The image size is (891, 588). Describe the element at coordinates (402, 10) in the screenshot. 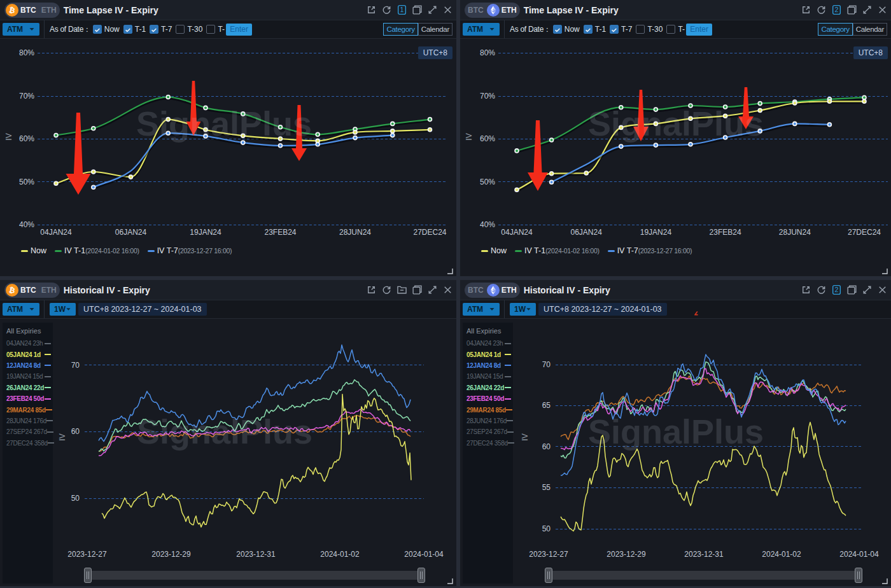

I see `svg-text: 1` at that location.